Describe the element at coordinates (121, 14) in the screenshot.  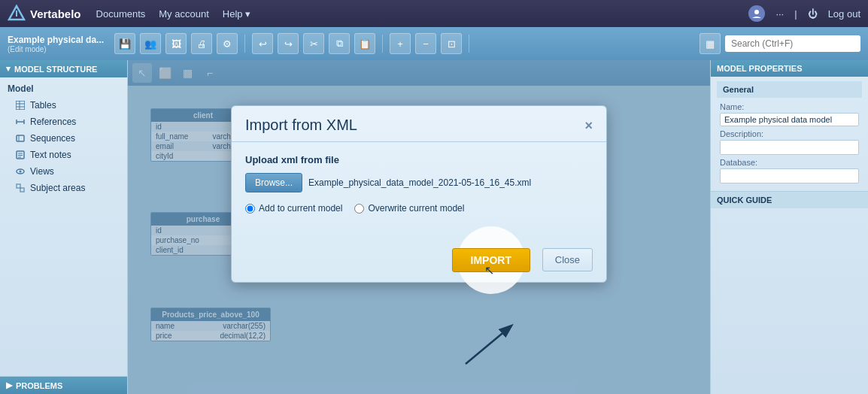
I see `nav-documents: Documents` at that location.